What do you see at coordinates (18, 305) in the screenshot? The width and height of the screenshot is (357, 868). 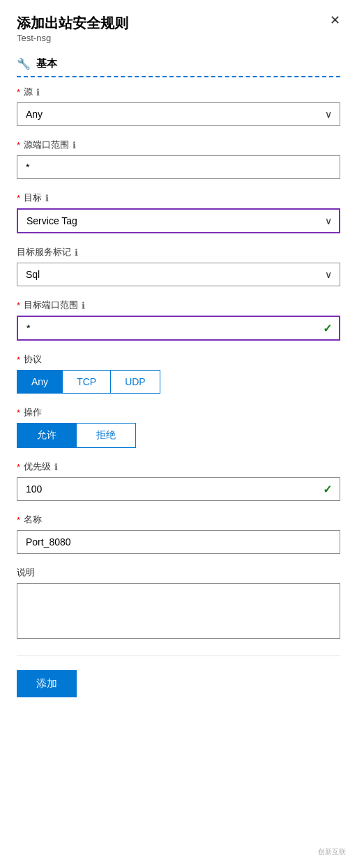 I see `dest-port-required: *` at bounding box center [18, 305].